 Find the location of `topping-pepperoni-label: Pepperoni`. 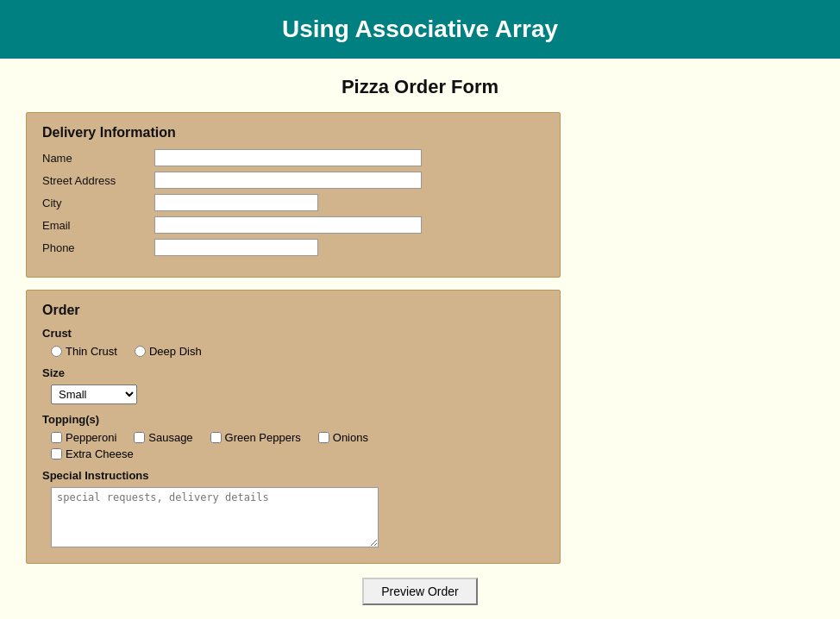

topping-pepperoni-label: Pepperoni is located at coordinates (91, 438).